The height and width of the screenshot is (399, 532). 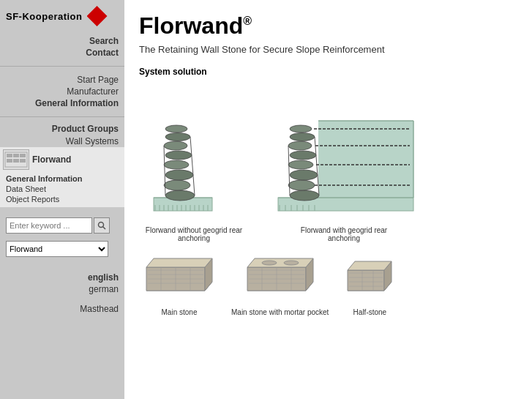 What do you see at coordinates (62, 15) in the screenshot?
I see `logo-area: SF-Kooperation` at bounding box center [62, 15].